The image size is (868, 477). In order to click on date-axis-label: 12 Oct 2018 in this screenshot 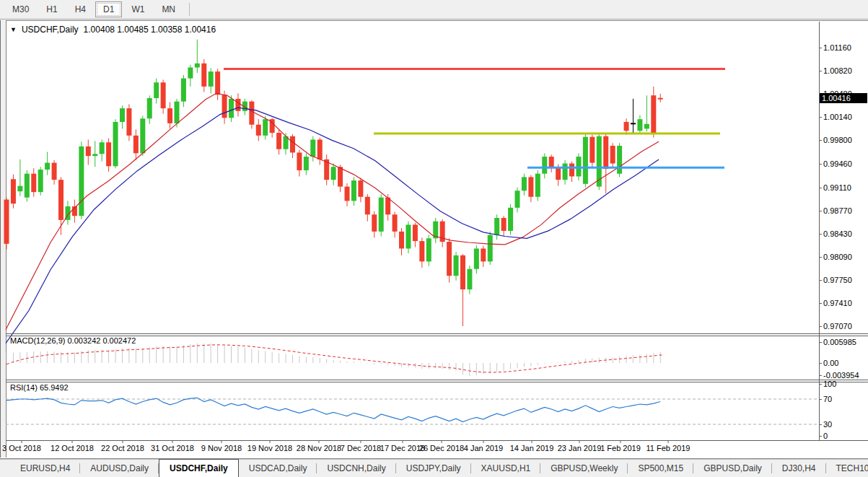, I will do `click(72, 448)`.